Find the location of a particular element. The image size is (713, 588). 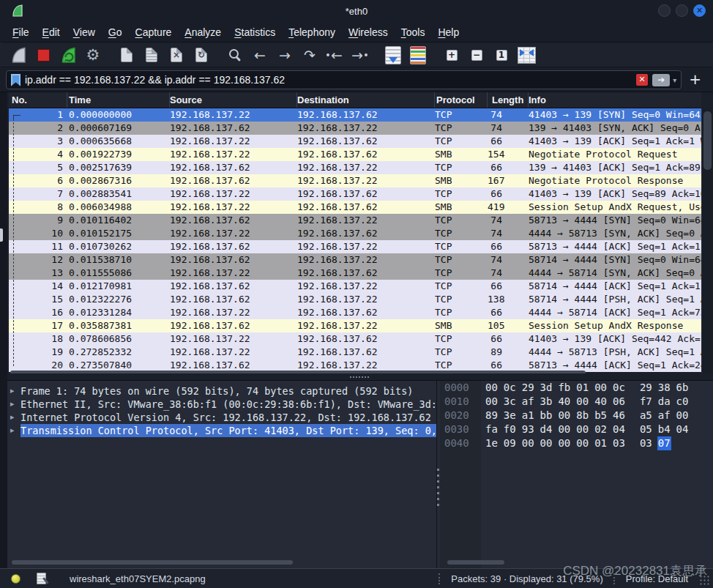

menu-statistics: Statistics is located at coordinates (255, 32).